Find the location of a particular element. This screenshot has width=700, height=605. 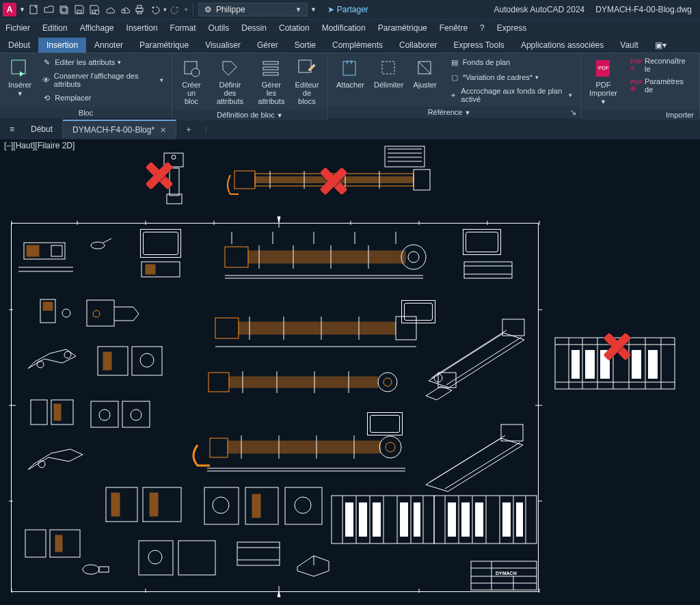

menu-insertion: Insertion is located at coordinates (142, 28).